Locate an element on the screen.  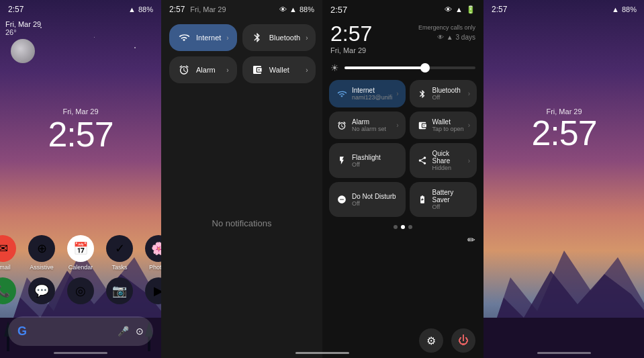
qs-full-clock: 2:57 is located at coordinates (351, 34).